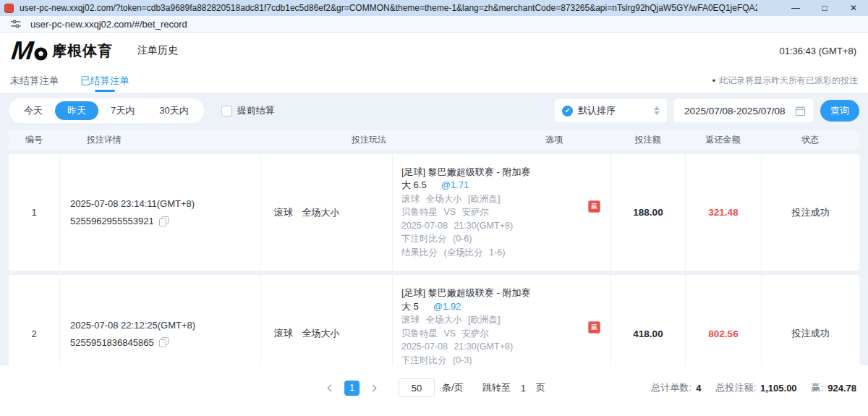 The image size is (868, 416). What do you see at coordinates (699, 388) in the screenshot?
I see `total-count-value: 4` at bounding box center [699, 388].